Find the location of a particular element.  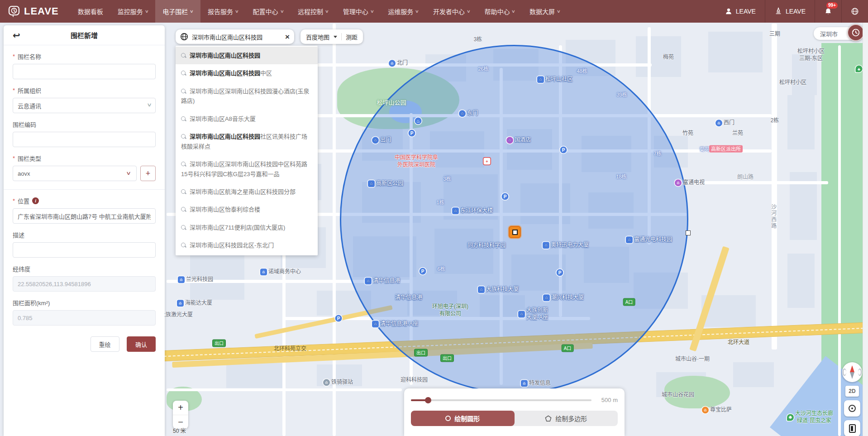

fence-type-select is located at coordinates (75, 173).